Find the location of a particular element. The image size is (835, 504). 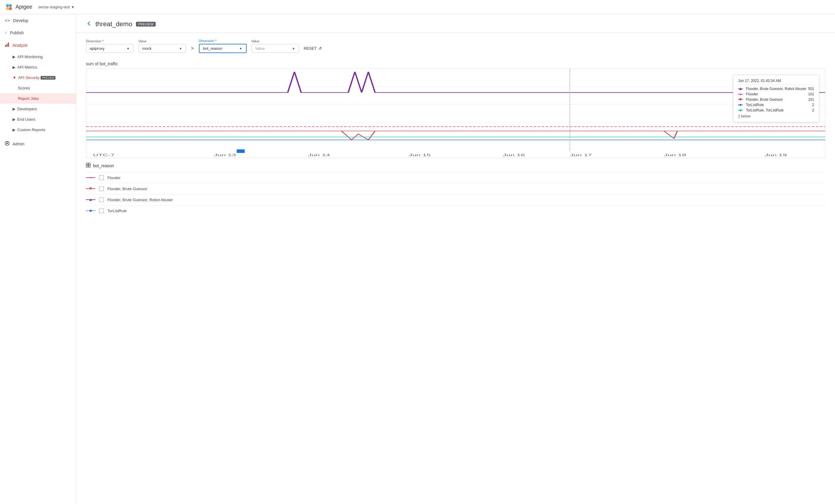

sidebar-analyze-label: Analyze is located at coordinates (20, 45).